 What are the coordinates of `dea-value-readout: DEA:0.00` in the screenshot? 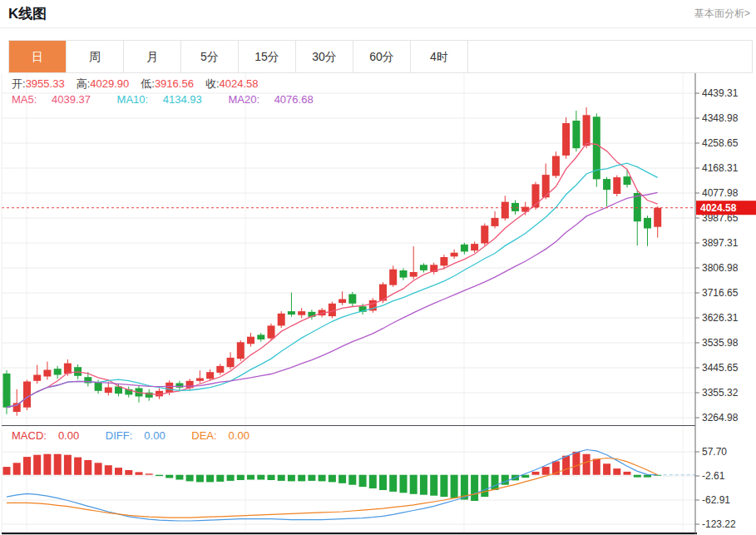 It's located at (226, 436).